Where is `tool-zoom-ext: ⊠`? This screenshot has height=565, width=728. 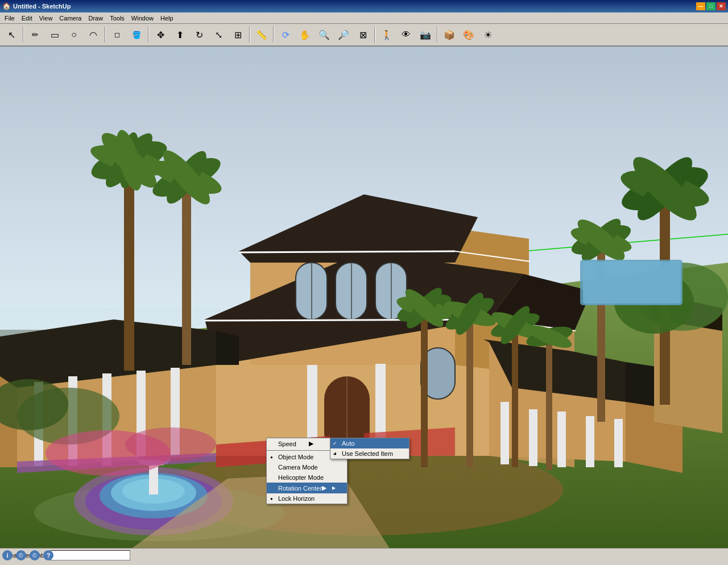
tool-zoom-ext: ⊠ is located at coordinates (363, 35).